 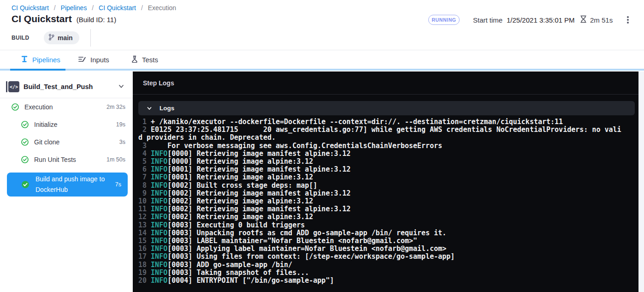 What do you see at coordinates (145, 122) in the screenshot?
I see `log-line-number: 1` at bounding box center [145, 122].